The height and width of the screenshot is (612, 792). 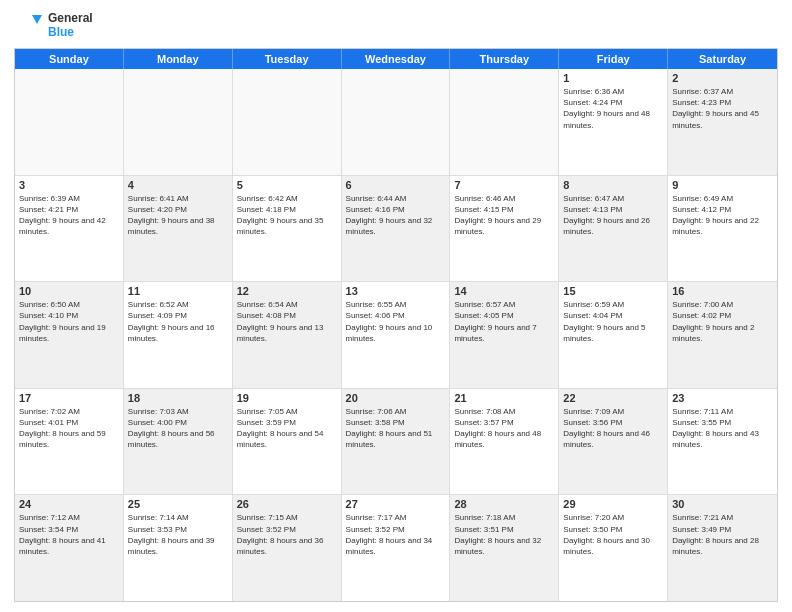 I want to click on day-info: Sunrise: 6:41 AM Sunset: 4:20 PM Dayligh…, so click(x=178, y=216).